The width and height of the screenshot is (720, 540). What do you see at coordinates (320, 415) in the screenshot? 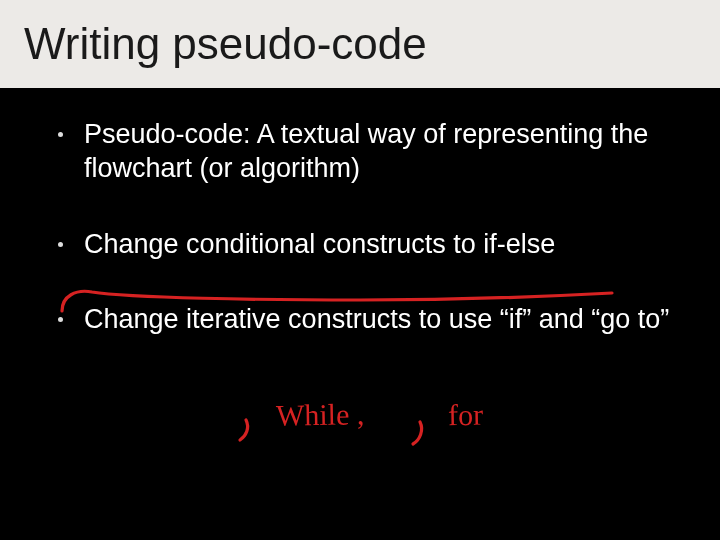
I see `handwritten-while: While ,` at bounding box center [320, 415].